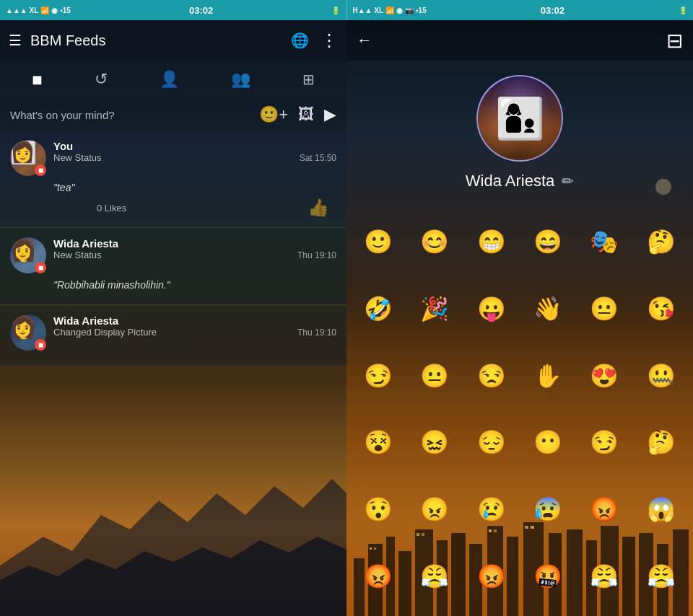 This screenshot has height=616, width=693. What do you see at coordinates (297, 115) in the screenshot?
I see `post-action-buttons: 🙂+ 🖼 ▶` at bounding box center [297, 115].